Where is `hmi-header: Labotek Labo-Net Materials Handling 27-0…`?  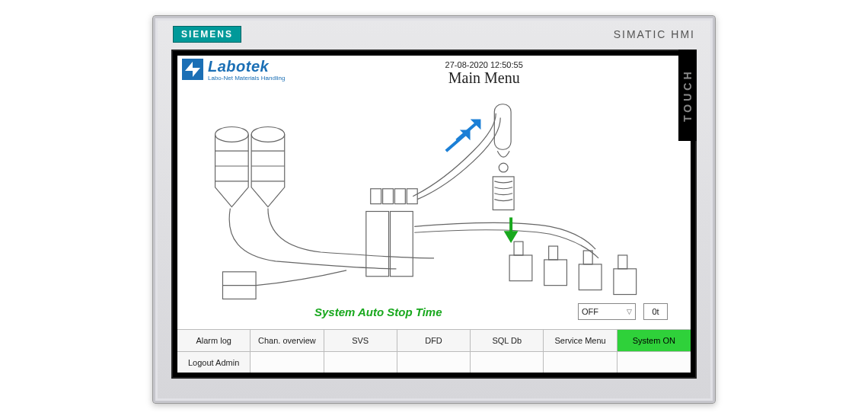 hmi-header: Labotek Labo-Net Materials Handling 27-0… is located at coordinates (434, 75).